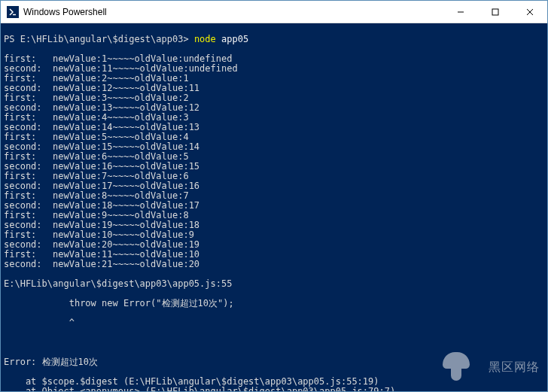  I want to click on maximize-button, so click(495, 12).